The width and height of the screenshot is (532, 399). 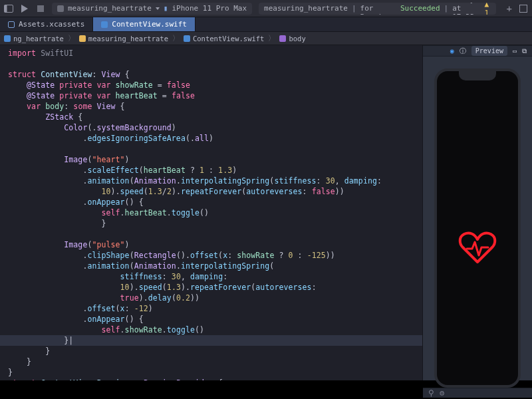 What do you see at coordinates (515, 51) in the screenshot?
I see `device-select-icon: ▭` at bounding box center [515, 51].